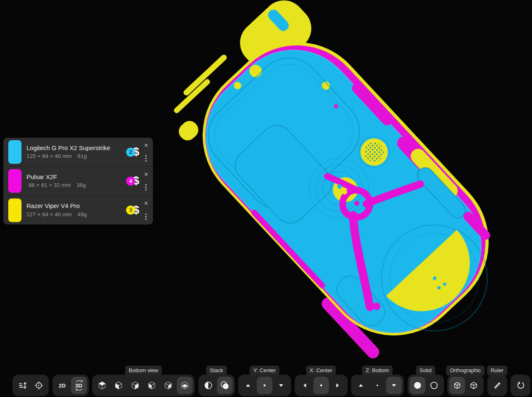  Describe the element at coordinates (83, 215) in the screenshot. I see `mouse-weight: 49g` at that location.